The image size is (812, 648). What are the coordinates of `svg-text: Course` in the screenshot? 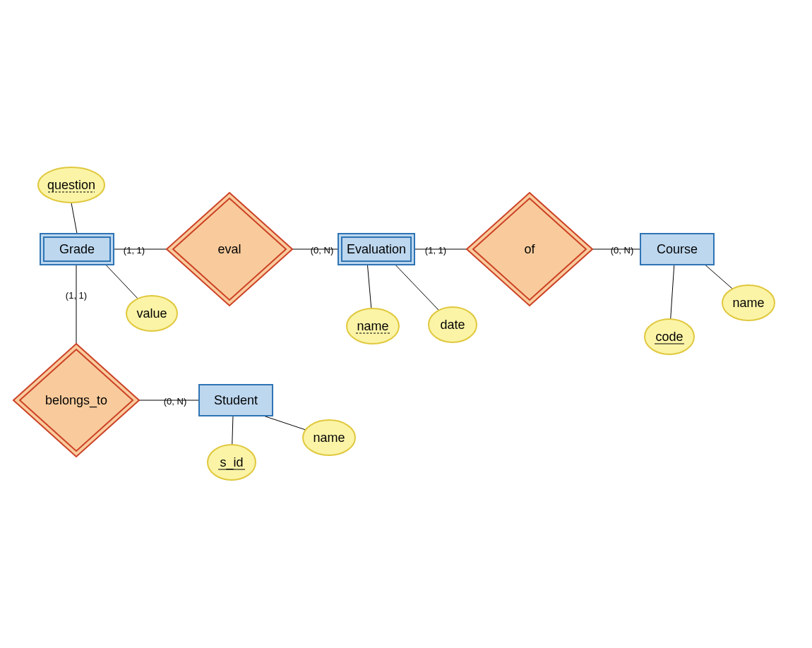 It's located at (677, 249).